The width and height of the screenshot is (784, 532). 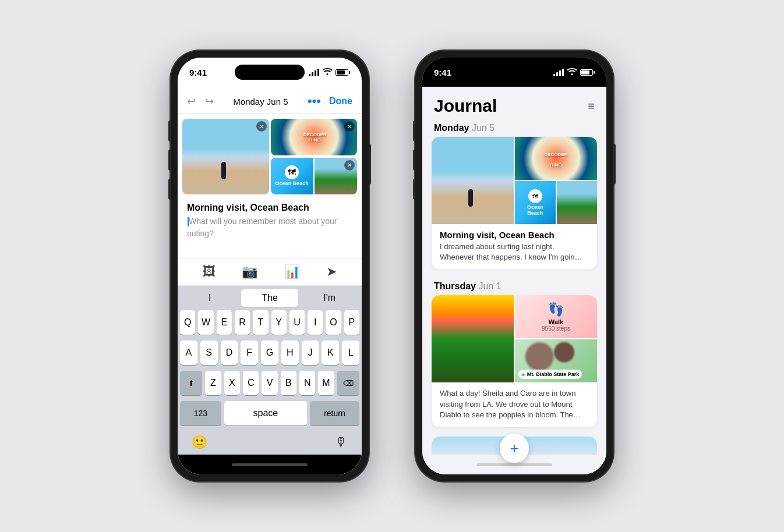 I want to click on send-icon: ➤, so click(x=331, y=272).